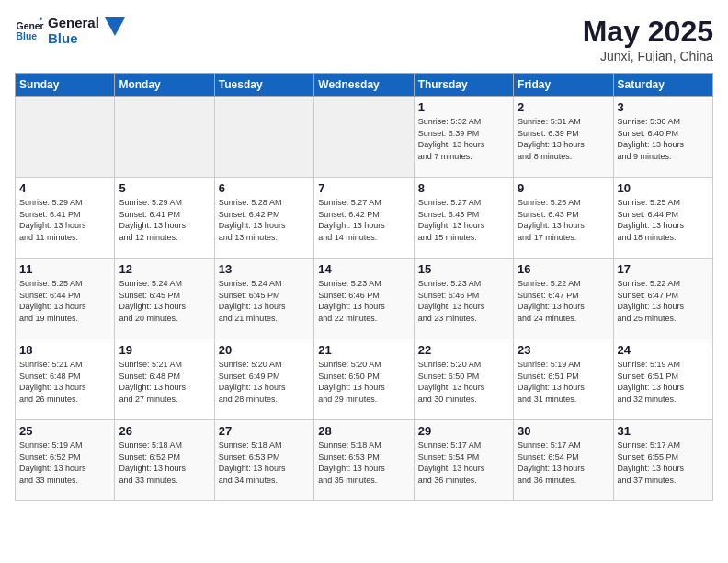  What do you see at coordinates (663, 85) in the screenshot?
I see `day-header-saturday: Saturday` at bounding box center [663, 85].